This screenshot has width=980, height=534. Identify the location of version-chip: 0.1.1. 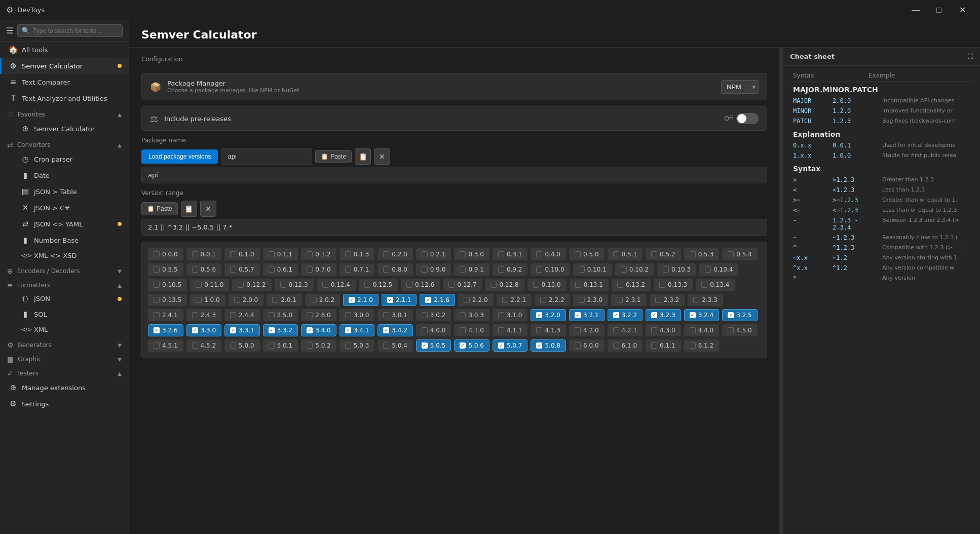
(281, 254).